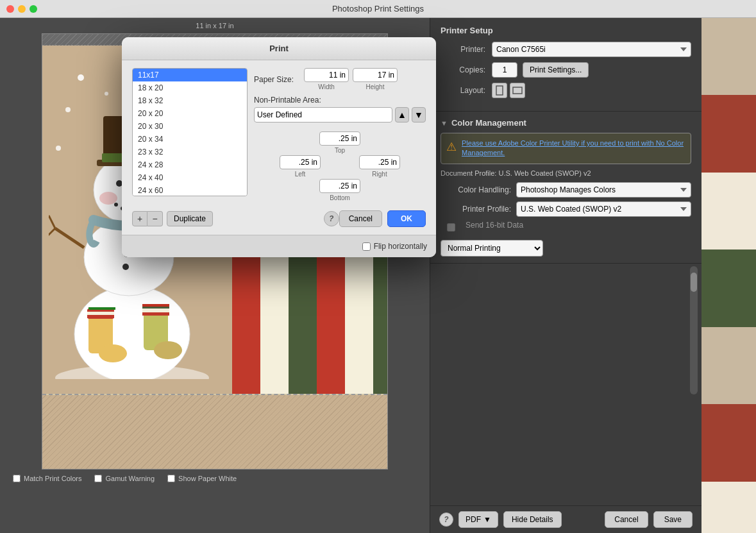  Describe the element at coordinates (463, 90) in the screenshot. I see `layout-label: Layout:` at that location.